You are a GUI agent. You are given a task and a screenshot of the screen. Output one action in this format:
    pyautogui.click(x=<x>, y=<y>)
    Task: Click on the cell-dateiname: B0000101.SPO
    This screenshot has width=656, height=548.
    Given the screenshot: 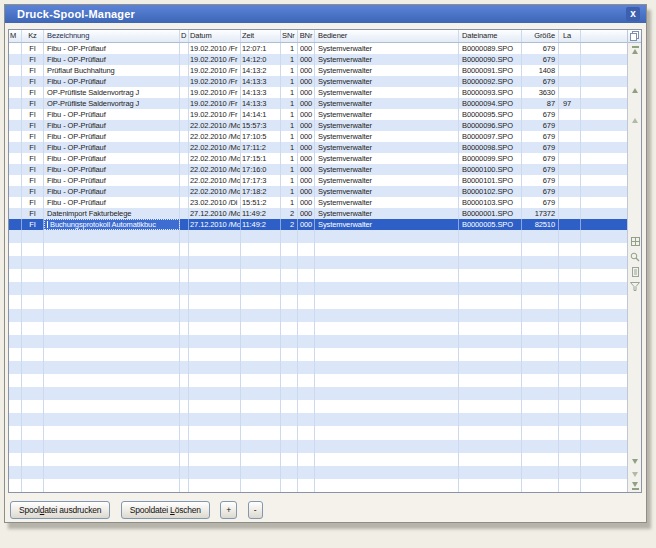 What is the action you would take?
    pyautogui.click(x=490, y=180)
    